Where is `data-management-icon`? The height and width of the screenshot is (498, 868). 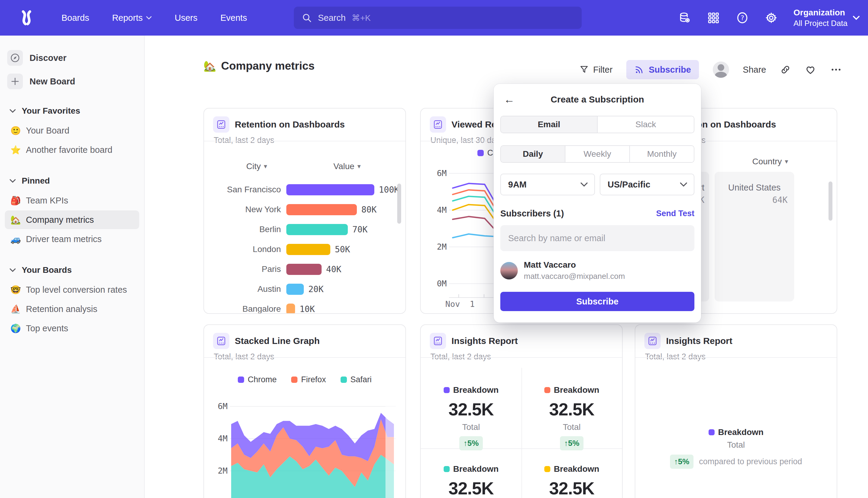 data-management-icon is located at coordinates (684, 18).